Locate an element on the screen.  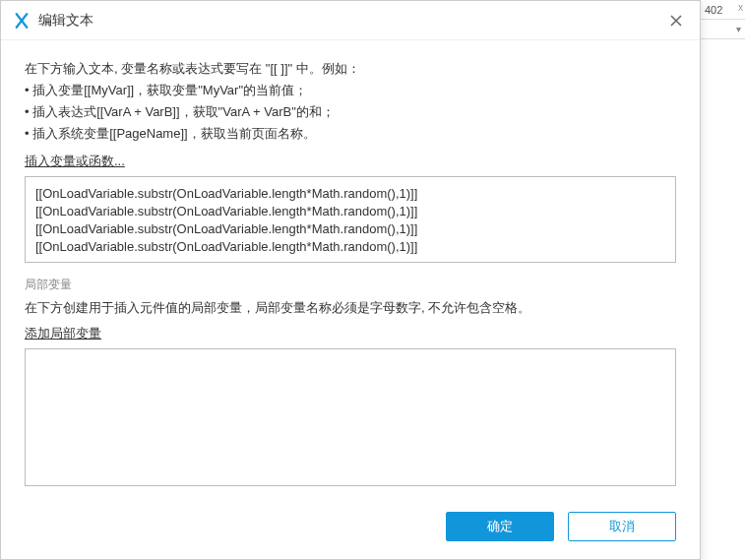
right-toolbar: ▾ is located at coordinates (722, 30).